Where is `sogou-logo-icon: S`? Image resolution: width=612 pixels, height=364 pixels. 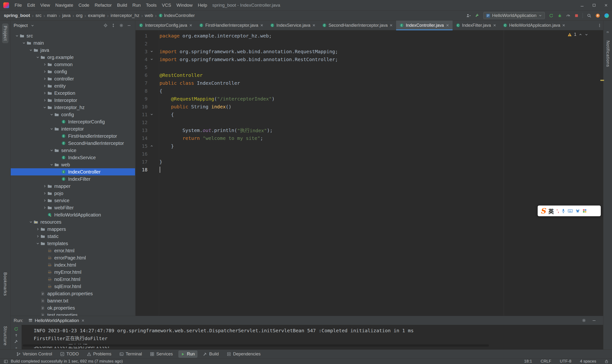
sogou-logo-icon: S is located at coordinates (543, 211).